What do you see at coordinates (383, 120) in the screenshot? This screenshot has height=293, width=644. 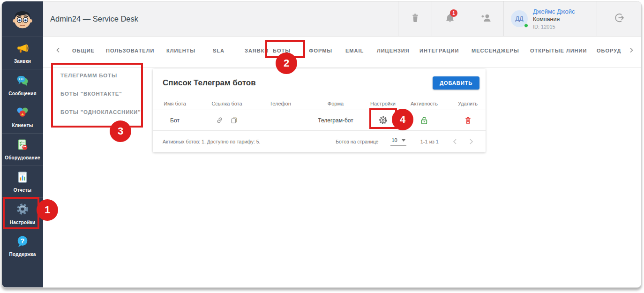 I see `settings-cell` at bounding box center [383, 120].